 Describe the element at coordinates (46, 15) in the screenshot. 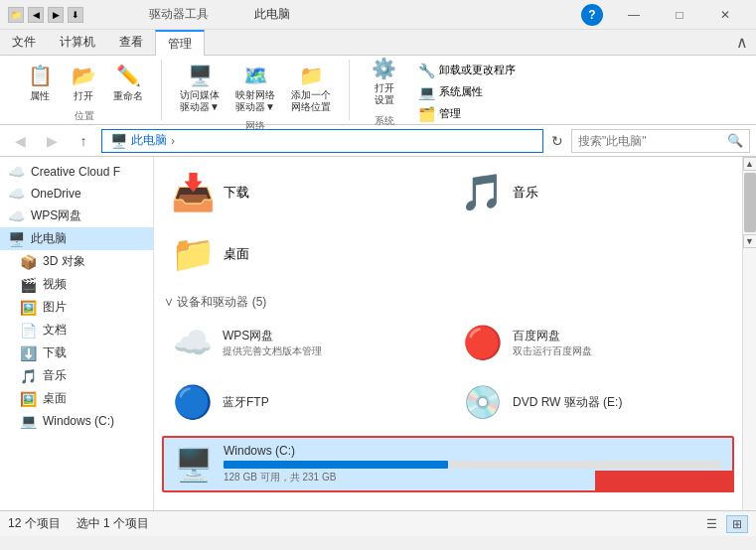

I see `title-bar-icons: 📁 ◀ ▶ ⬇` at that location.